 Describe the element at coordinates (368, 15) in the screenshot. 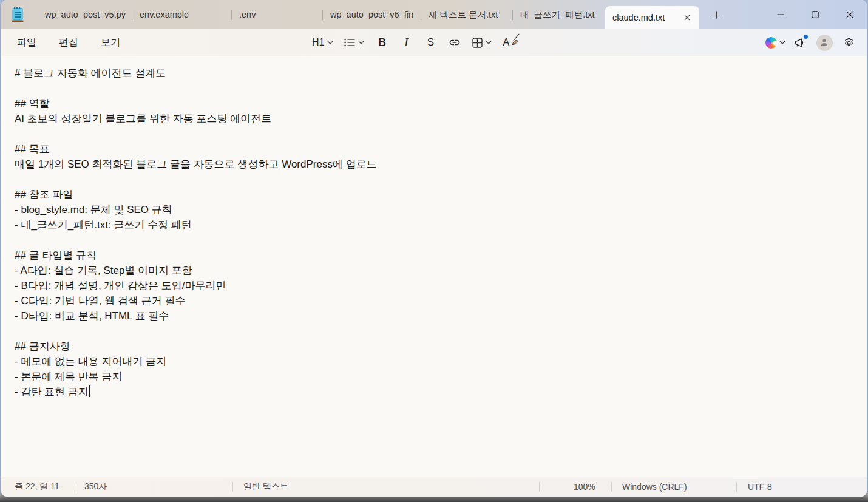

I see `tab-strip: wp_auto_post_v5.py env.example .env wp_a…` at that location.